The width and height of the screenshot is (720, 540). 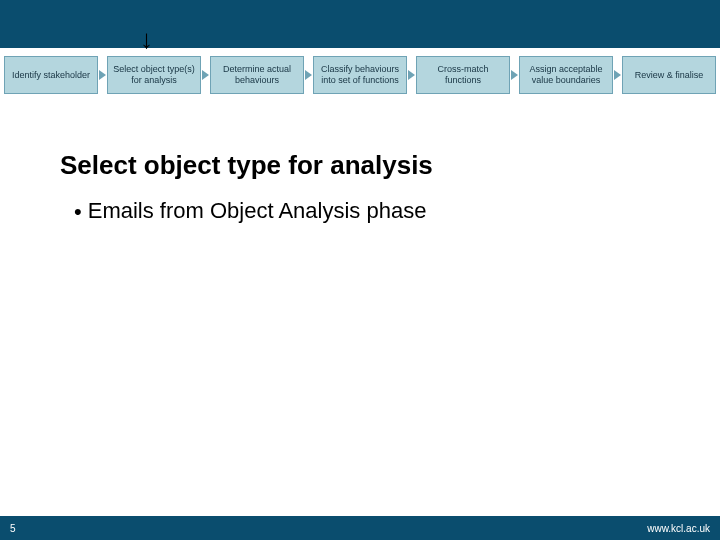 I want to click on footer-url: www.kcl.ac.uk, so click(x=678, y=528).